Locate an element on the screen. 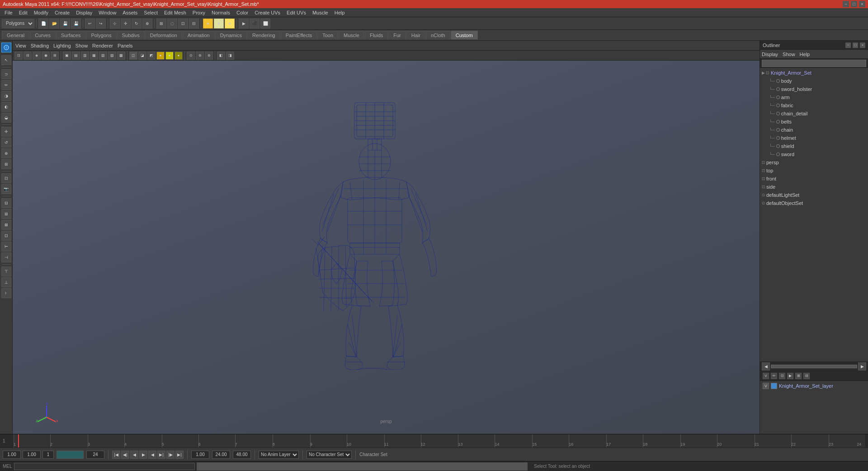 Image resolution: width=868 pixels, height=471 pixels. sculpt-tool: ◑ is located at coordinates (6, 96).